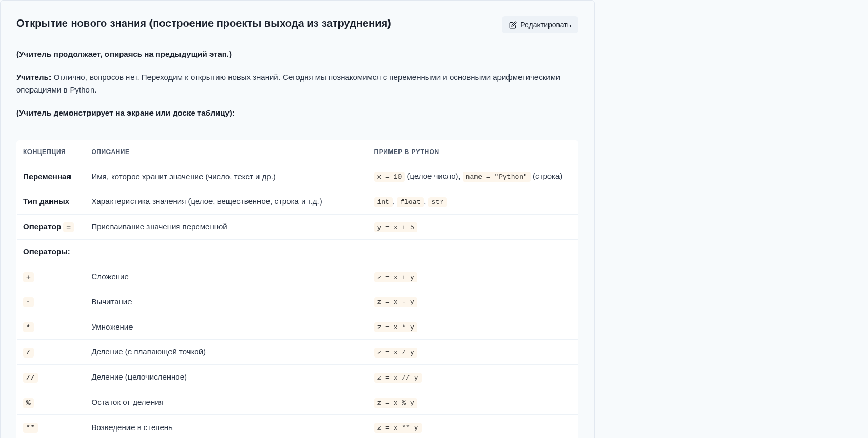 This screenshot has height=438, width=868. Describe the element at coordinates (226, 152) in the screenshot. I see `th-description: Описание` at that location.